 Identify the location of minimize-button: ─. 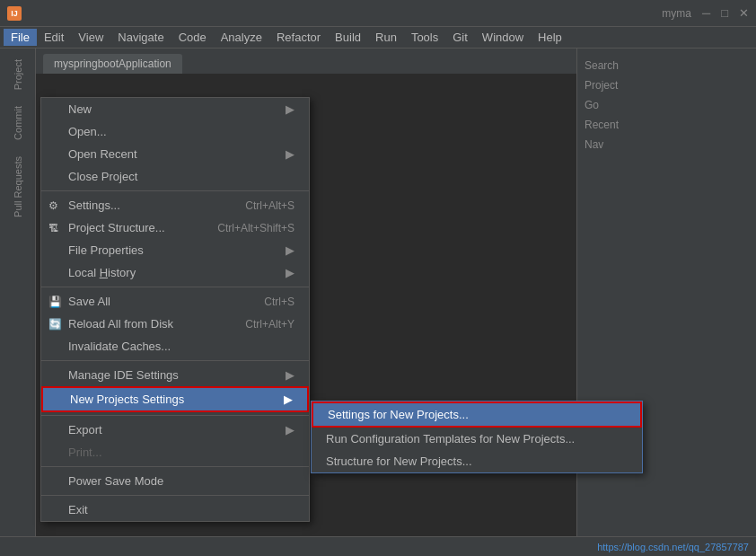
(706, 13).